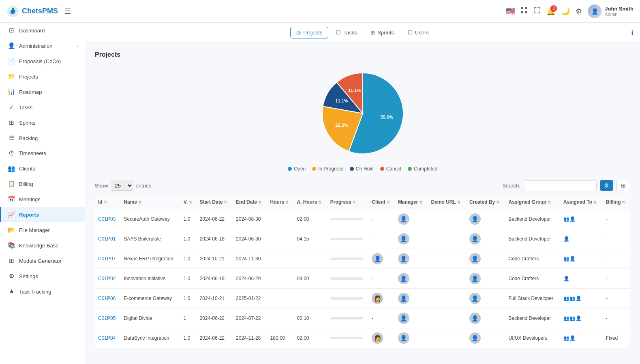 This screenshot has height=364, width=640. I want to click on col-header-billing: Billing⇅, so click(616, 202).